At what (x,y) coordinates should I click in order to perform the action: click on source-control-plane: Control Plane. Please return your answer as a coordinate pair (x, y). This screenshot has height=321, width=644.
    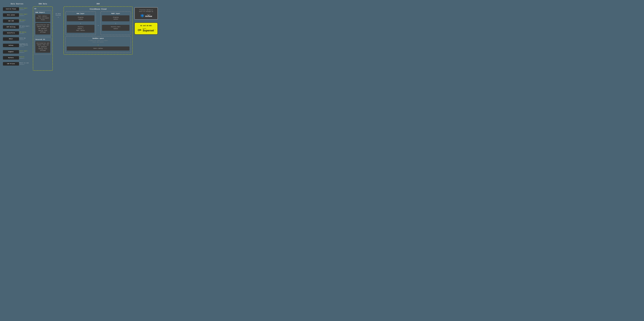
    Looking at the image, I should click on (11, 9).